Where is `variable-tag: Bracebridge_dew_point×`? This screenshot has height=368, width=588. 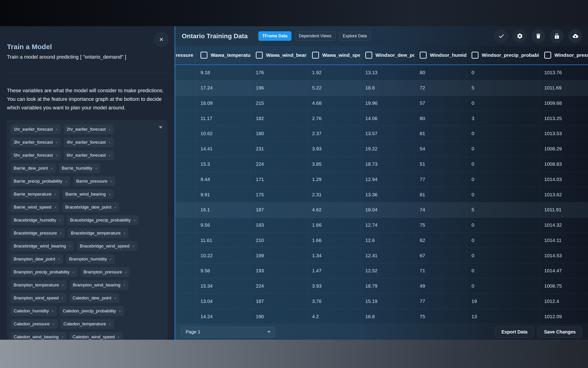 variable-tag: Bracebridge_dew_point× is located at coordinates (90, 207).